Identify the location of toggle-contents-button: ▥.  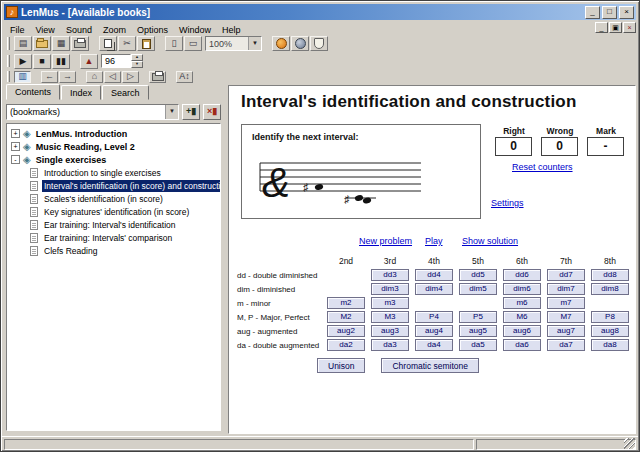
(22, 77).